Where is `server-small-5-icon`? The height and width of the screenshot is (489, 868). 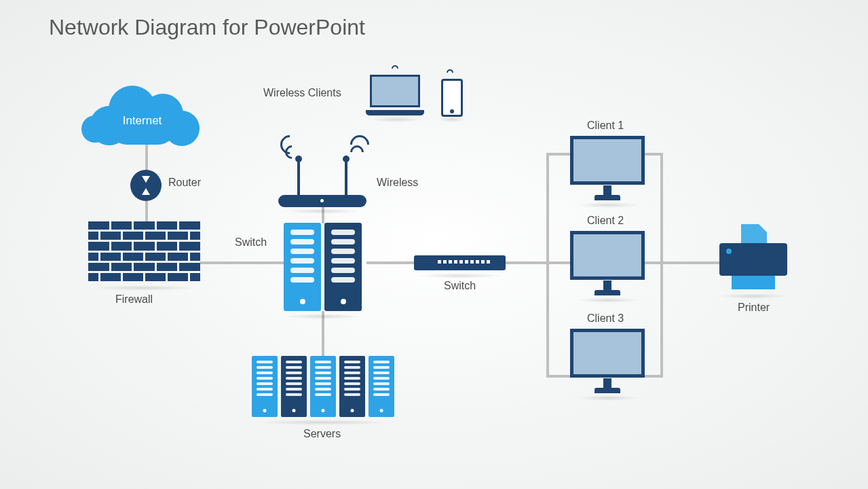
server-small-5-icon is located at coordinates (381, 386).